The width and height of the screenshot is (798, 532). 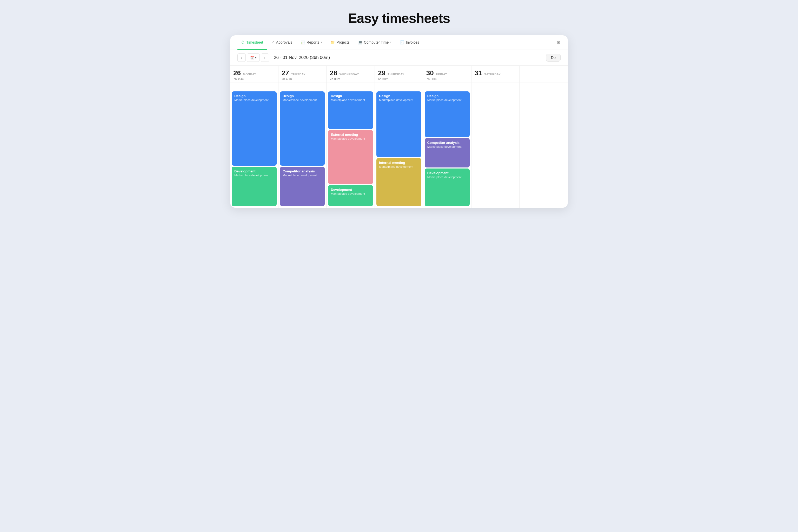 I want to click on prev-icon: ‹, so click(x=242, y=58).